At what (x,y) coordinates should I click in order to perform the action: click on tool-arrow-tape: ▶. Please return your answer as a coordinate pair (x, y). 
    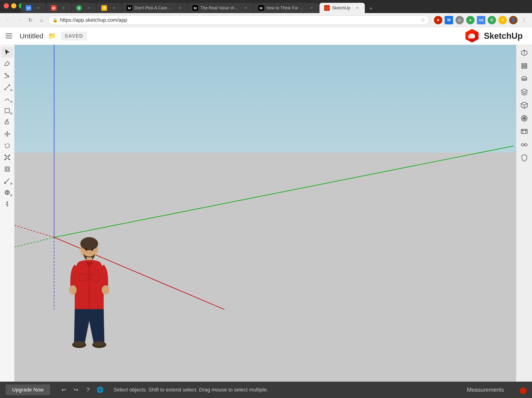
    Looking at the image, I should click on (12, 183).